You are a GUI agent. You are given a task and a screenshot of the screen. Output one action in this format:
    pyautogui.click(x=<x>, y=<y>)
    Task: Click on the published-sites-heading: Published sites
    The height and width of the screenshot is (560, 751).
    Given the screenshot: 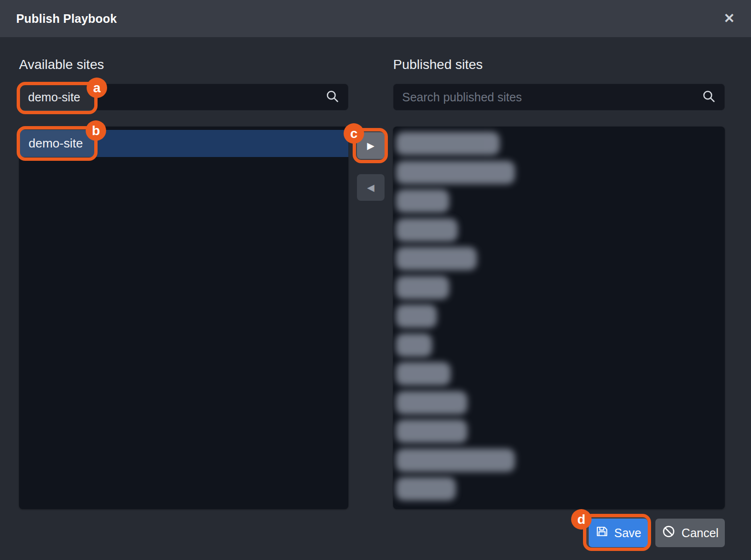 What is the action you would take?
    pyautogui.click(x=438, y=65)
    